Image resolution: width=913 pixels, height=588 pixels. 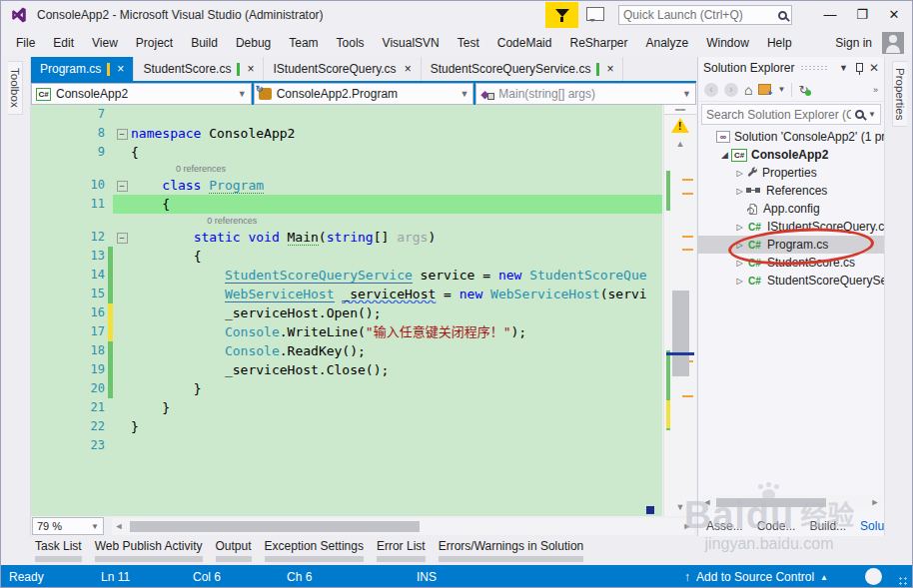 I want to click on scroll-down-arrow-icon: ▼, so click(x=680, y=507).